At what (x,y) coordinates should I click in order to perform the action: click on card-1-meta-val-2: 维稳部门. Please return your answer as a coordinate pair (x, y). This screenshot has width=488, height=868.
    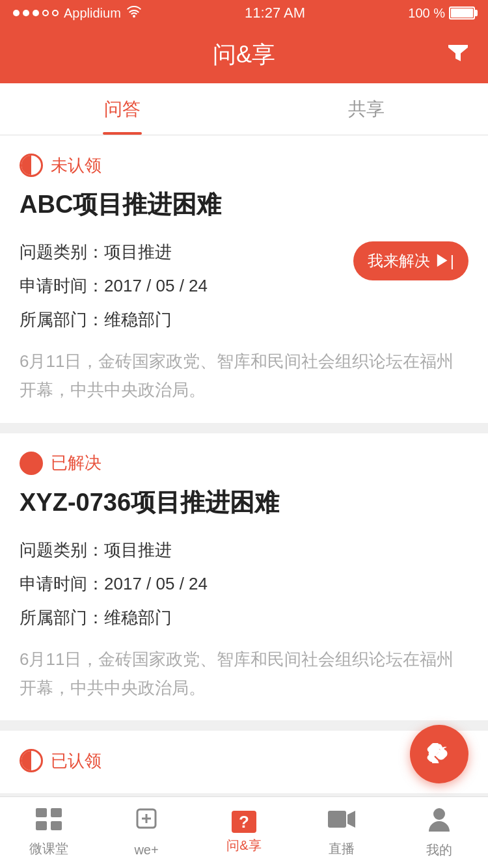
    Looking at the image, I should click on (138, 319).